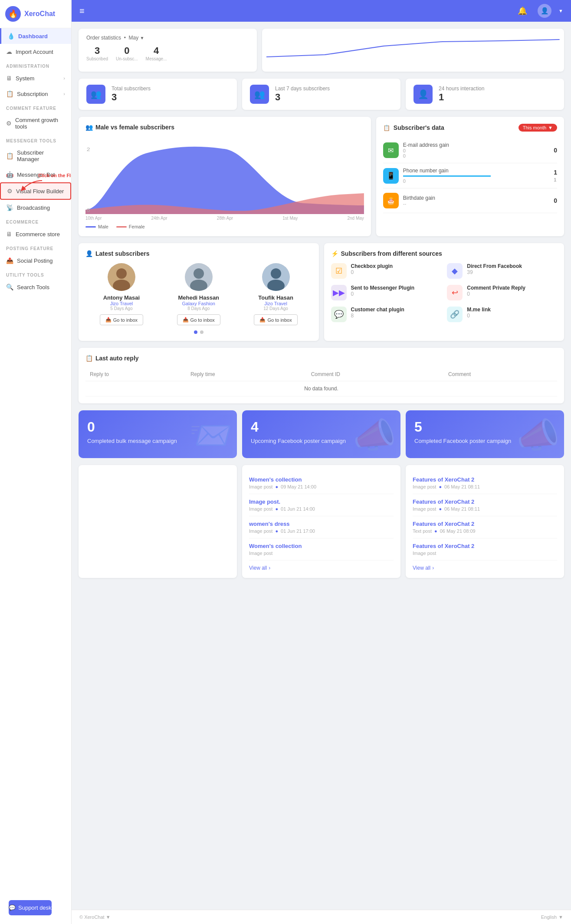  Describe the element at coordinates (276, 294) in the screenshot. I see `subscriber-card-2: Toufik Hasan Jizo Travel 12 Days Ago 📥 G…` at that location.